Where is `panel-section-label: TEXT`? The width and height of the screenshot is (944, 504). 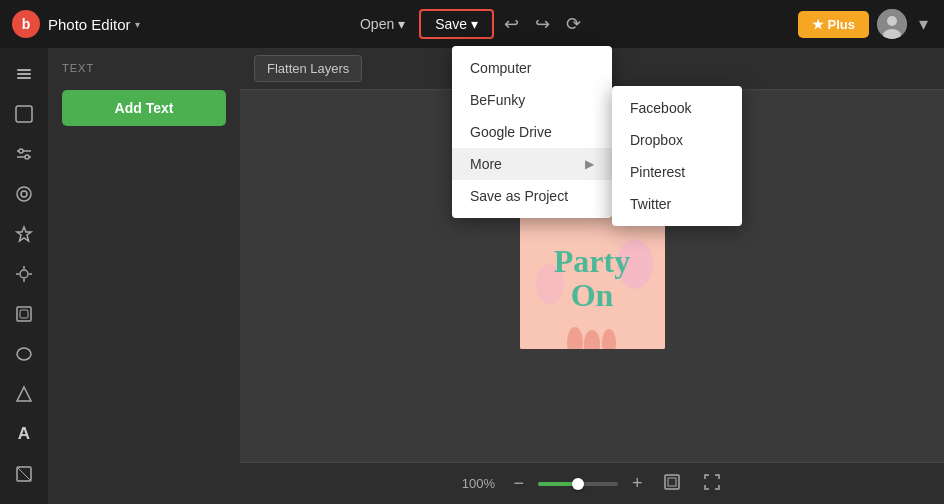
panel-section-label: TEXT is located at coordinates (144, 68).